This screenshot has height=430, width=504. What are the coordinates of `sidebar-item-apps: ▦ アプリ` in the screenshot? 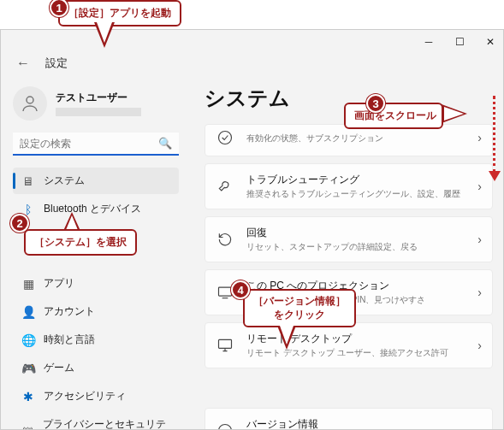 It's located at (96, 284).